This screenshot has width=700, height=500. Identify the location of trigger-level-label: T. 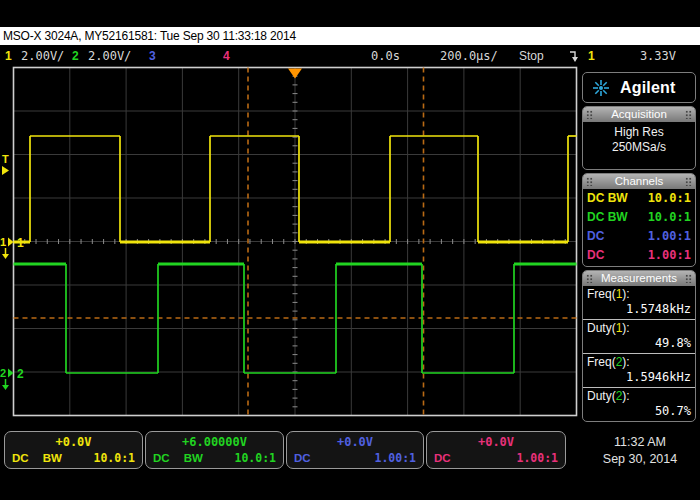
(6, 159).